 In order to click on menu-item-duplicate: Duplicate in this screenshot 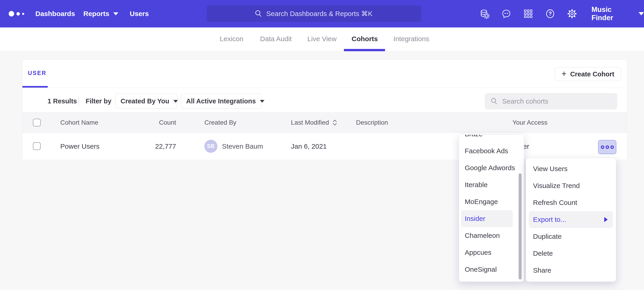, I will do `click(571, 236)`.